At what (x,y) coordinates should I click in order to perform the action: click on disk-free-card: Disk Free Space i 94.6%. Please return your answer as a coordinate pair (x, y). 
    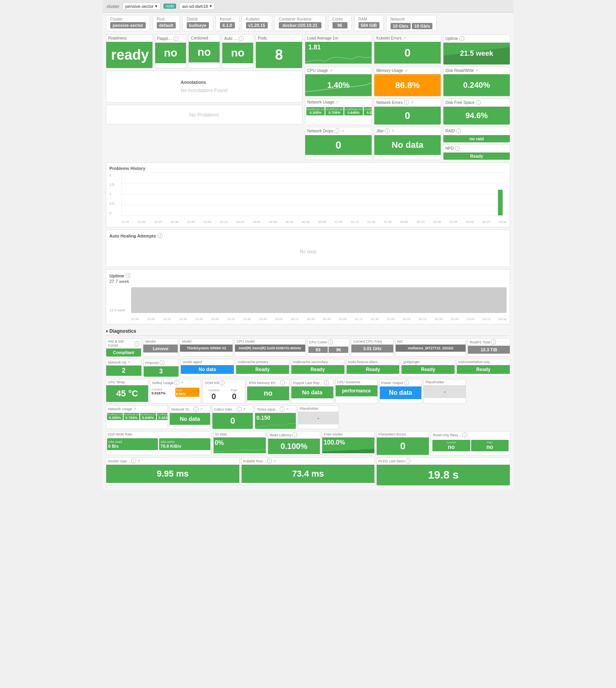
    Looking at the image, I should click on (477, 111).